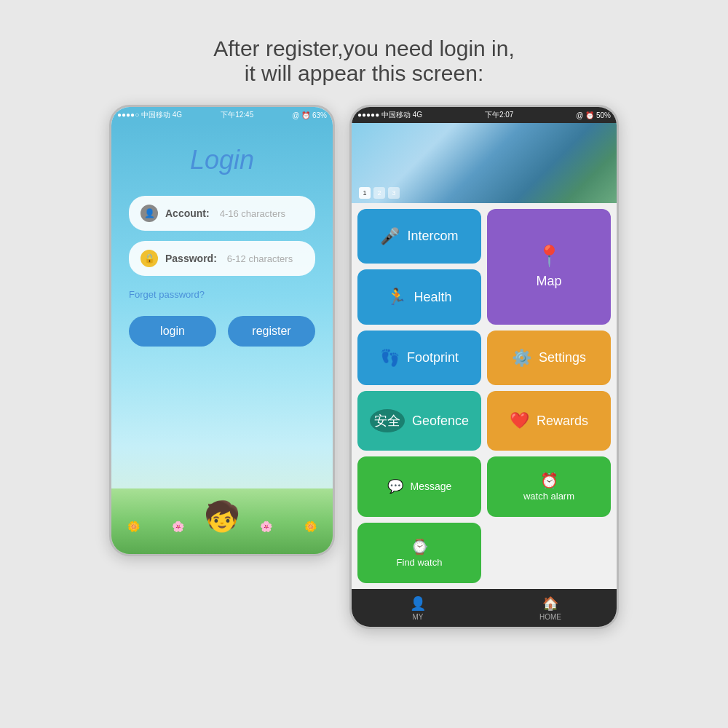  I want to click on nav-home: 🏠 HOME, so click(550, 608).